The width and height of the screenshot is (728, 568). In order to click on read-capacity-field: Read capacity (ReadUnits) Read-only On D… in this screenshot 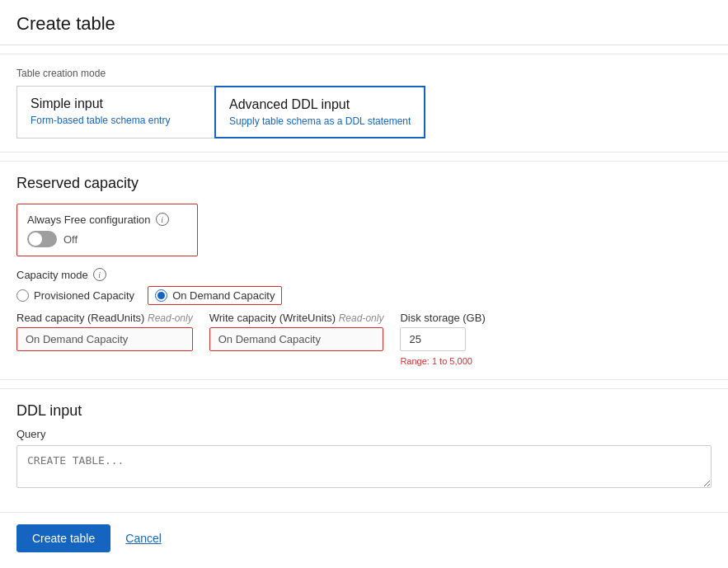, I will do `click(105, 331)`.